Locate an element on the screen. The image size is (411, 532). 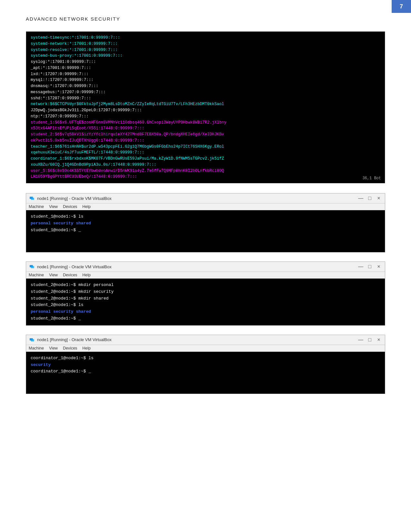
terminal-line: student_1:$6$x6.UFTqE$zonHF6nnSVMMhVc110… is located at coordinates (206, 123).